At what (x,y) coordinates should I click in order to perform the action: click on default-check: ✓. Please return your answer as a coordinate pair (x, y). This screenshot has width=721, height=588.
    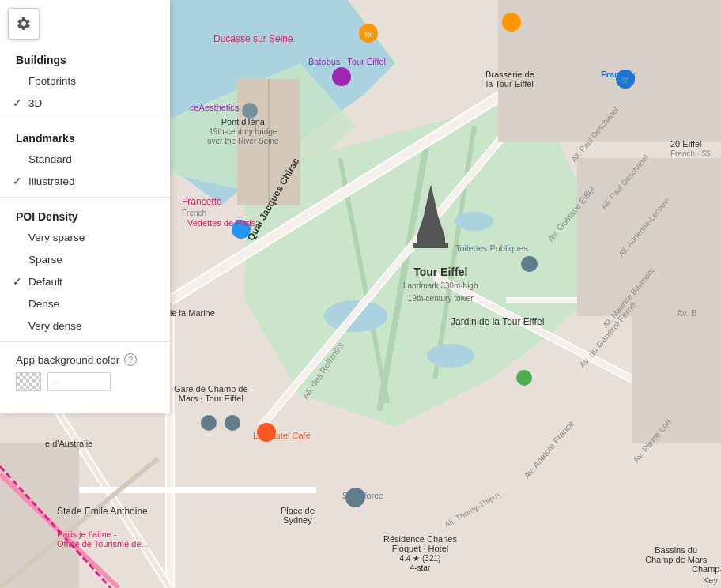
    Looking at the image, I should click on (19, 281).